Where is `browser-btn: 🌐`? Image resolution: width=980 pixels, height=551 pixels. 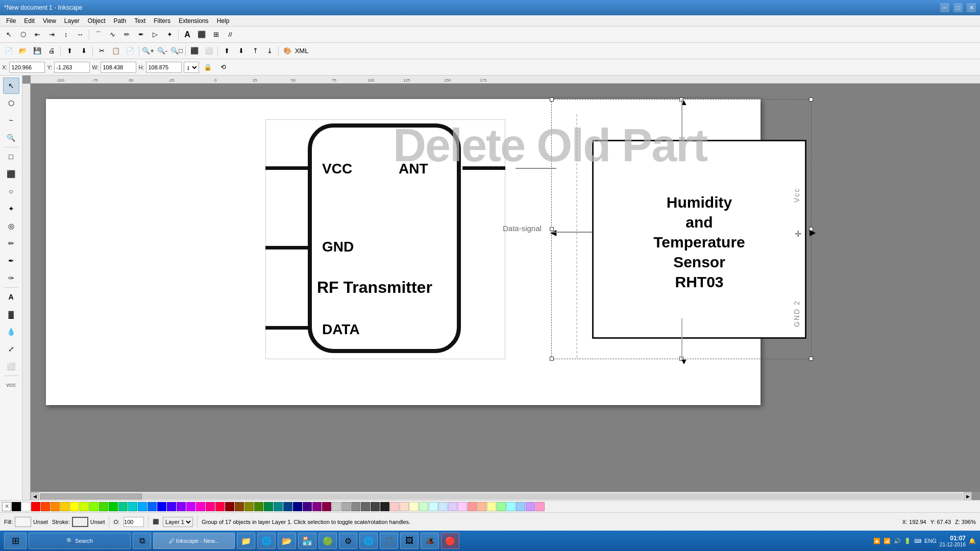 browser-btn: 🌐 is located at coordinates (266, 541).